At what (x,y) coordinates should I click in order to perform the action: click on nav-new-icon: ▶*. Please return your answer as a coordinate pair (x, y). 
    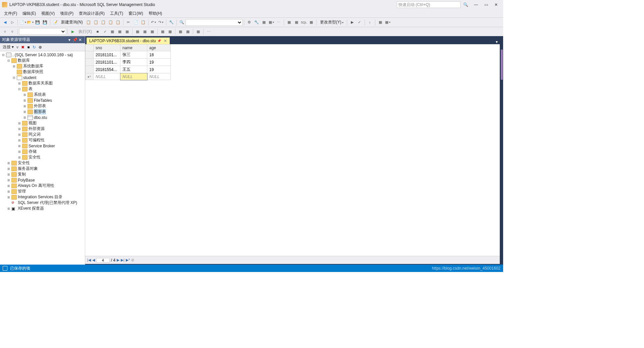
    Looking at the image, I should click on (128, 260).